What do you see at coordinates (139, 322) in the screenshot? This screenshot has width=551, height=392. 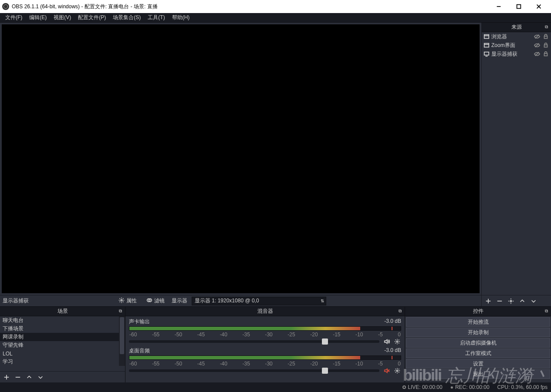 I see `channel-name: 声卡输出` at bounding box center [139, 322].